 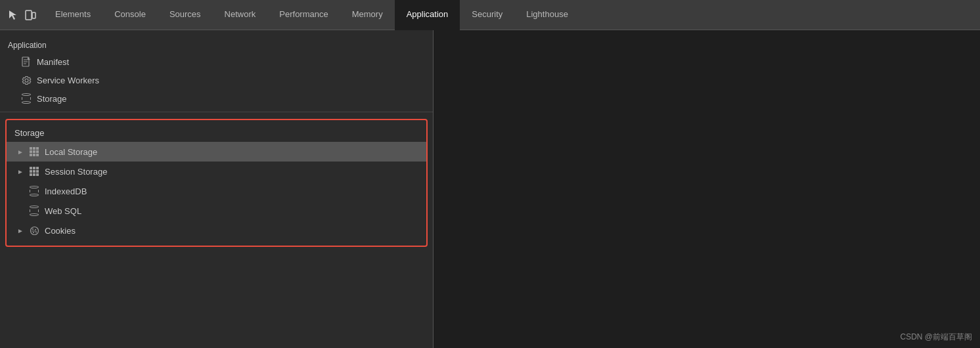 What do you see at coordinates (34, 211) in the screenshot?
I see `web-sql-icon` at bounding box center [34, 211].